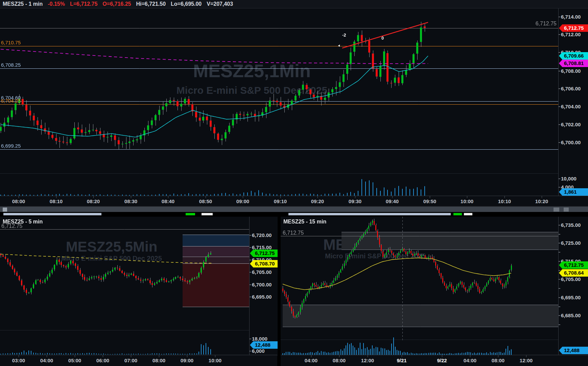  I want to click on symbol-interval-label: MESZ25 - 1 min, so click(23, 4).